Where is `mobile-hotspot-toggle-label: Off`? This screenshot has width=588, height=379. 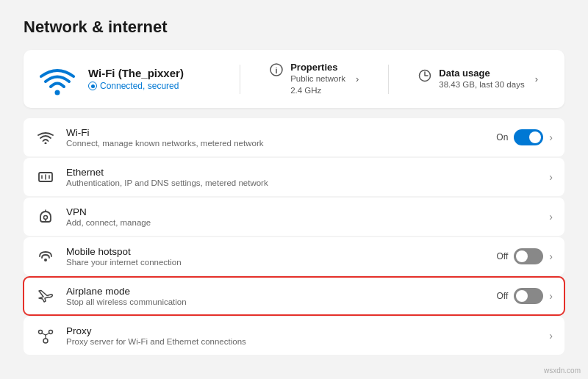
mobile-hotspot-toggle-label: Off is located at coordinates (503, 256).